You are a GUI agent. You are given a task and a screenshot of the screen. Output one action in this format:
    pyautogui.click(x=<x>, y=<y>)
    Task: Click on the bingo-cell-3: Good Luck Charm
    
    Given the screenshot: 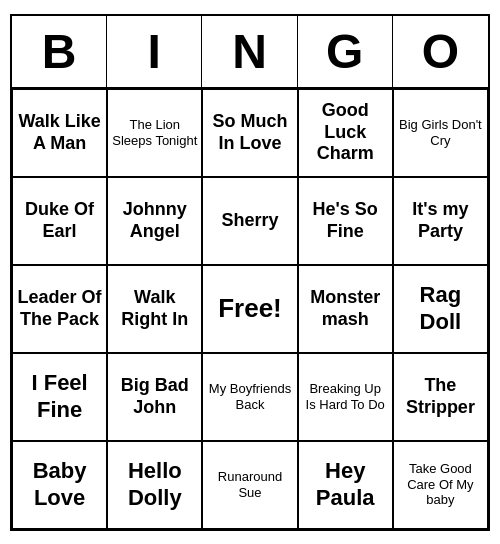 What is the action you would take?
    pyautogui.click(x=346, y=133)
    